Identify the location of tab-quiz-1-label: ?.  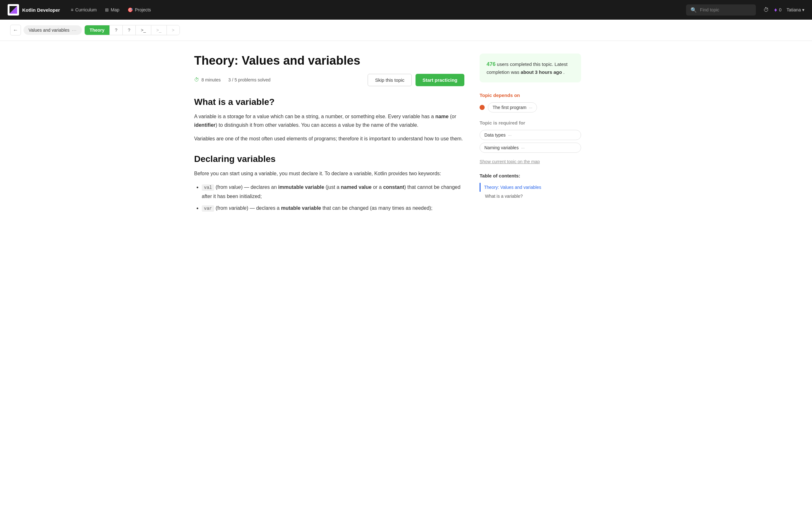
(116, 30).